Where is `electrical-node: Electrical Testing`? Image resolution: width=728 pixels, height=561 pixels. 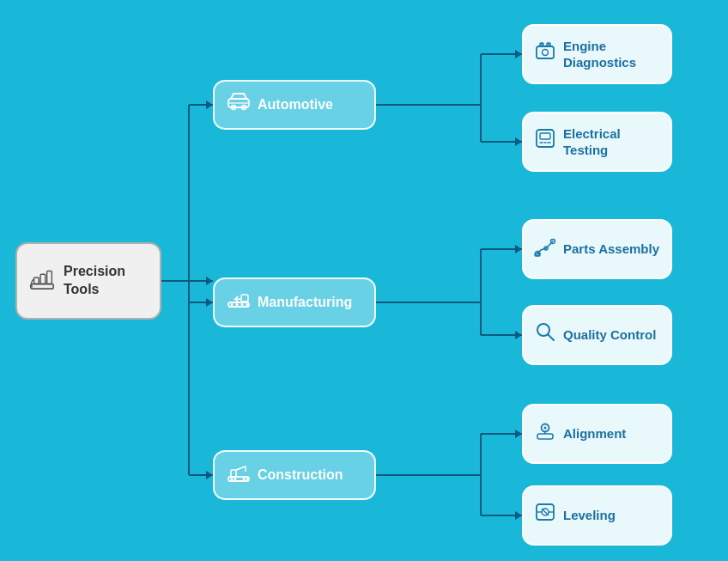 electrical-node: Electrical Testing is located at coordinates (598, 142).